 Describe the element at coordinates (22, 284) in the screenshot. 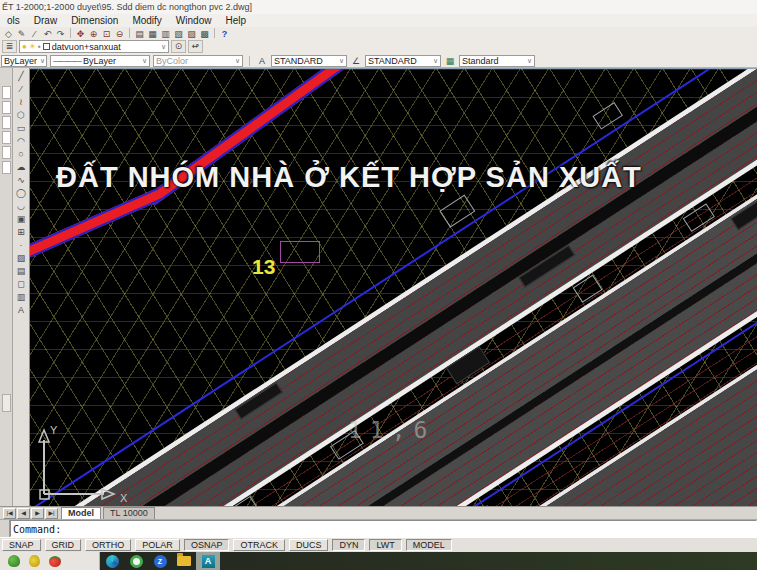

I see `region-icon: ◻` at that location.